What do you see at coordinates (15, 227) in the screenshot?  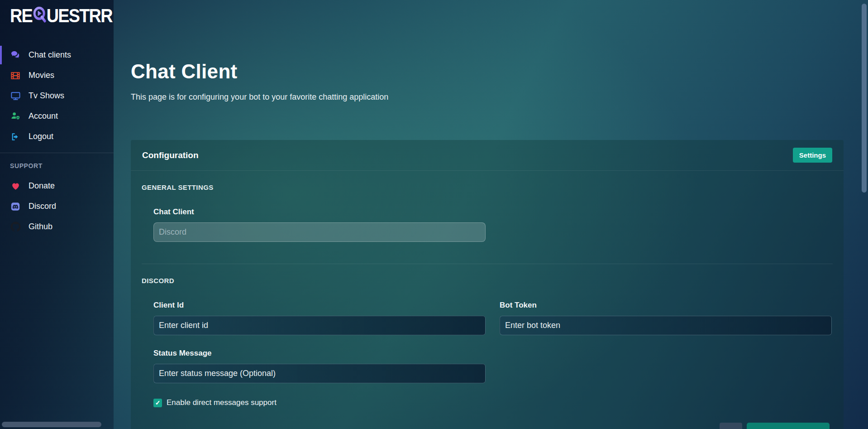 I see `github-icon` at bounding box center [15, 227].